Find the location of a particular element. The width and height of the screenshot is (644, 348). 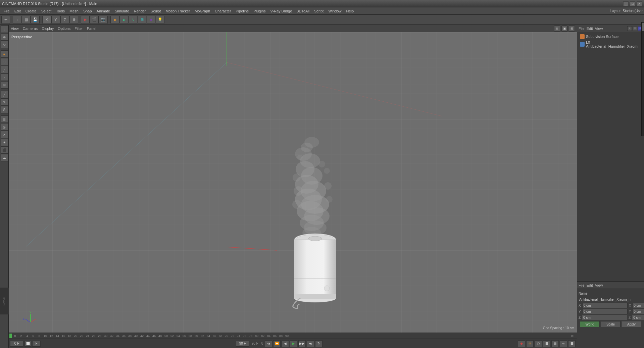

line-tool-button: ╱ is located at coordinates (4, 94).